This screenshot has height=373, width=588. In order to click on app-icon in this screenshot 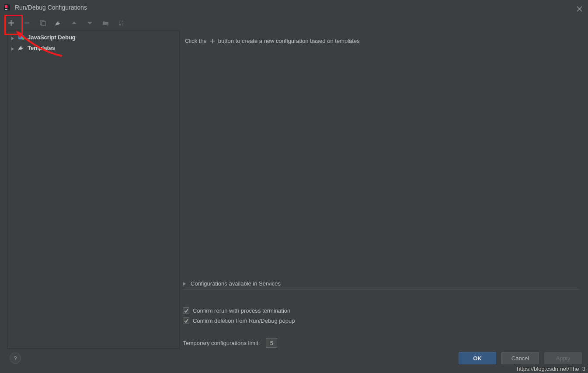, I will do `click(7, 7)`.